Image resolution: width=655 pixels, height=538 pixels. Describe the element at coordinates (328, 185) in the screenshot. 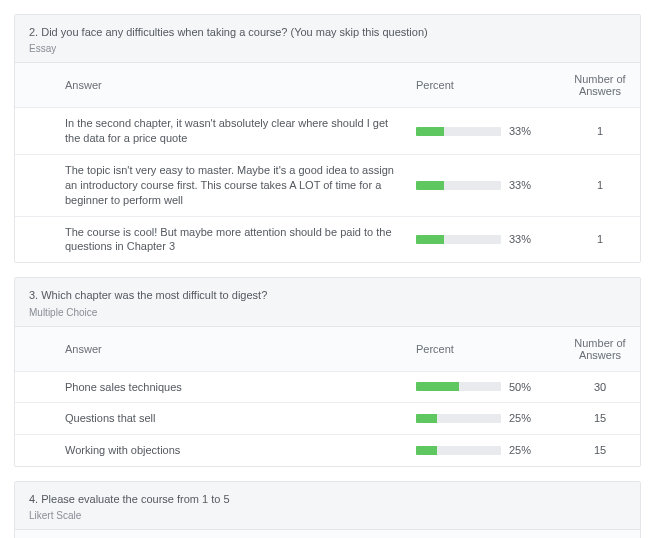

I see `table-row: The topic isn't very easy to master. May…` at that location.